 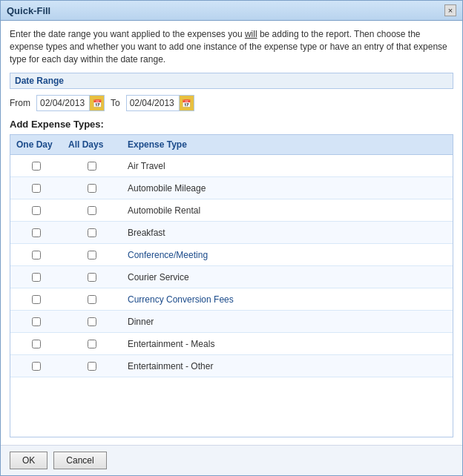 I want to click on to-label: To, so click(x=116, y=103).